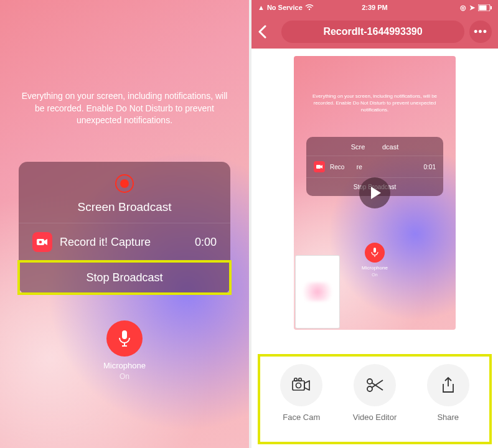  I want to click on share-button: Share, so click(448, 393).